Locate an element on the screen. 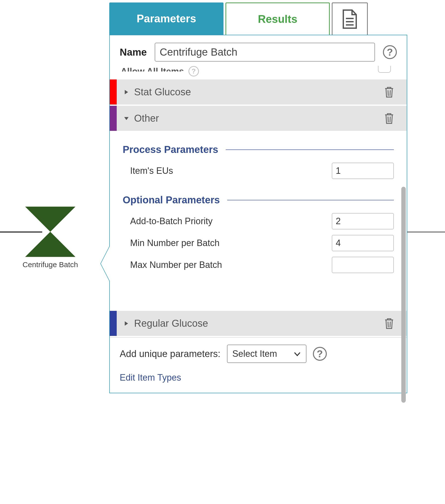 Image resolution: width=445 pixels, height=504 pixels. help-name-icon: ? is located at coordinates (390, 52).